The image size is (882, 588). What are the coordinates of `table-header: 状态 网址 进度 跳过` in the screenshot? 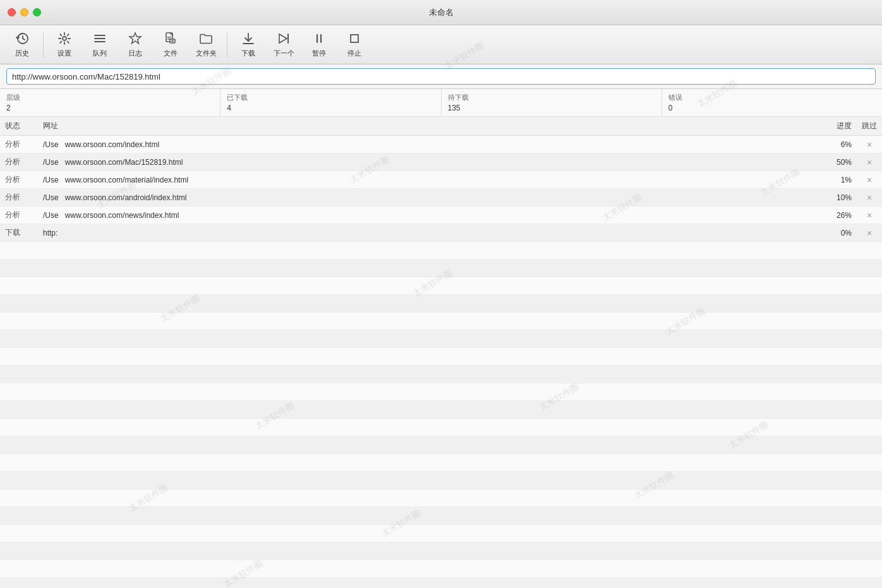 It's located at (441, 126).